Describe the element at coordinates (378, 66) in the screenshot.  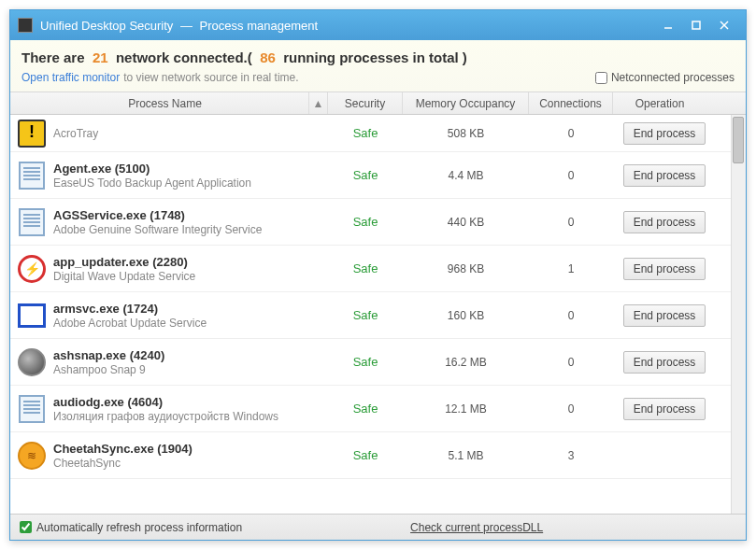
I see `summary-bar: There are 21 network connected.( 86 runn…` at that location.